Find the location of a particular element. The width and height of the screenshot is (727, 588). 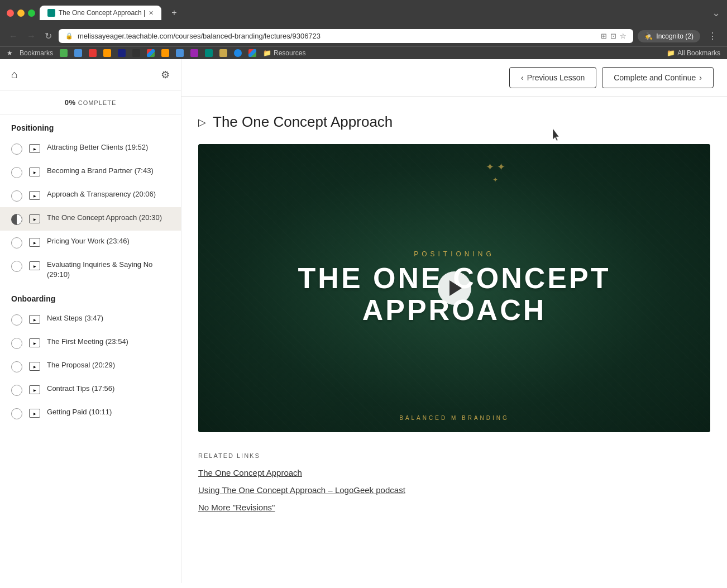

video-icon-attracting is located at coordinates (35, 149).